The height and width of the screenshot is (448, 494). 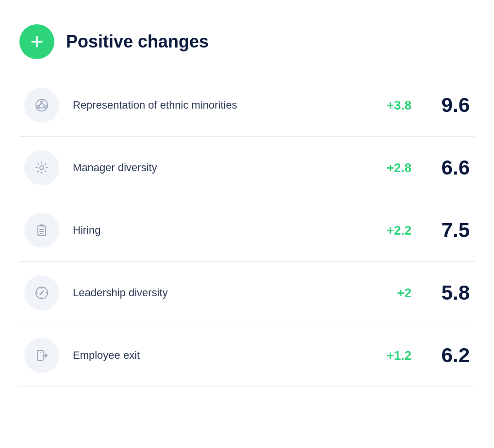 What do you see at coordinates (247, 168) in the screenshot?
I see `list-item: Manager diversity +2.8 6.6` at bounding box center [247, 168].